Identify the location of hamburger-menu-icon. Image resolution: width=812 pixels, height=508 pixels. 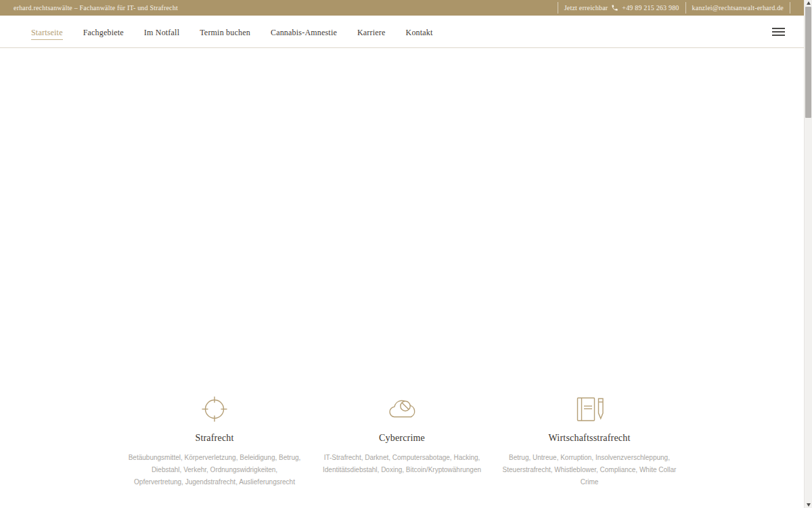
(778, 32).